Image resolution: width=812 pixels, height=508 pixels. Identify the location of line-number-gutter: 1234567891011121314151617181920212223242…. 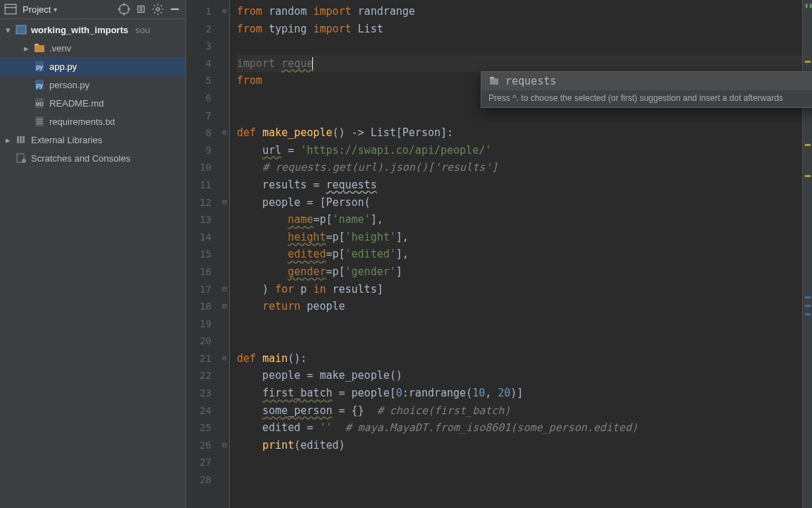
(203, 254).